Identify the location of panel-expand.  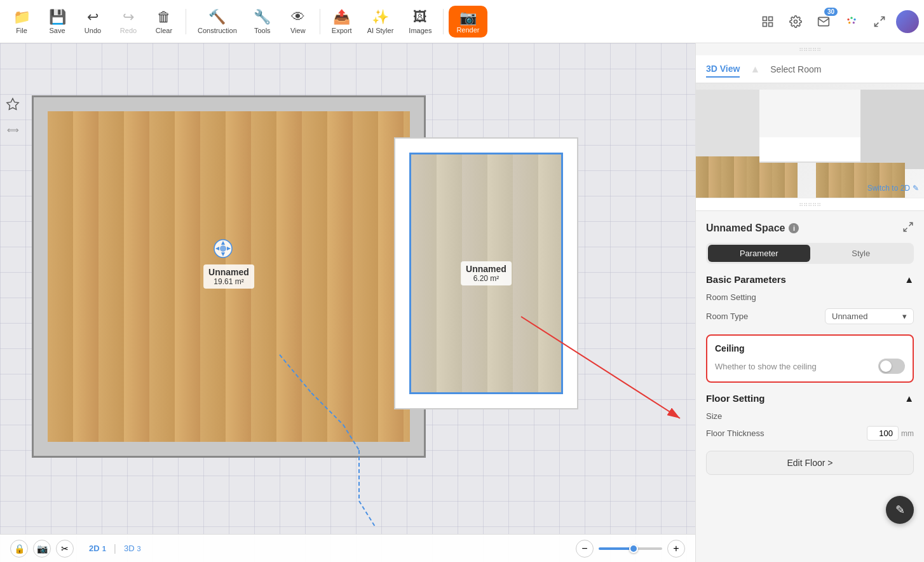
(908, 228).